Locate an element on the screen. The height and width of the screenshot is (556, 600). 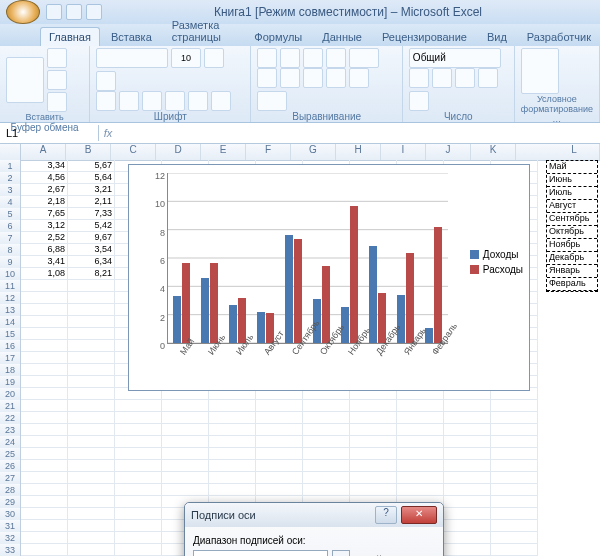
col-header: D is located at coordinates (178, 152).